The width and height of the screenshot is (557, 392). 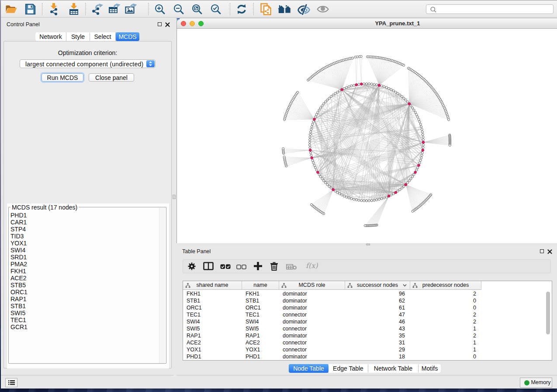 I want to click on run-mcds-button: Run MCDS, so click(x=62, y=78).